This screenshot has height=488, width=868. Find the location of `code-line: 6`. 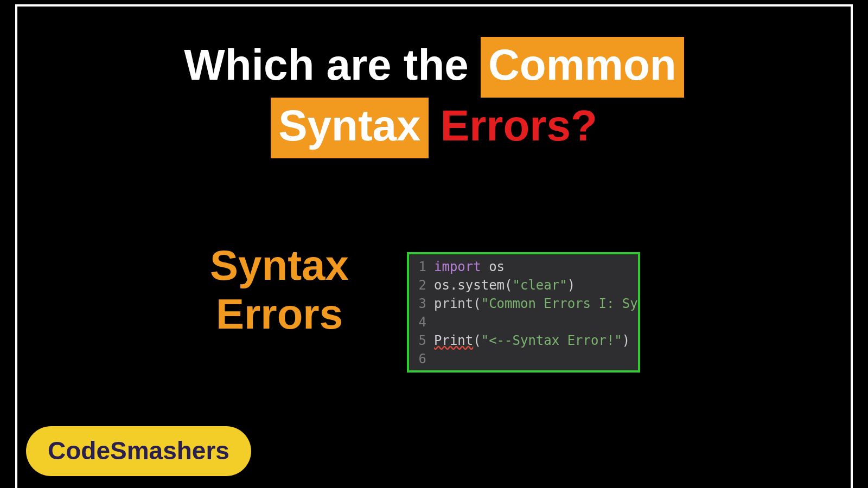

code-line: 6 is located at coordinates (524, 359).